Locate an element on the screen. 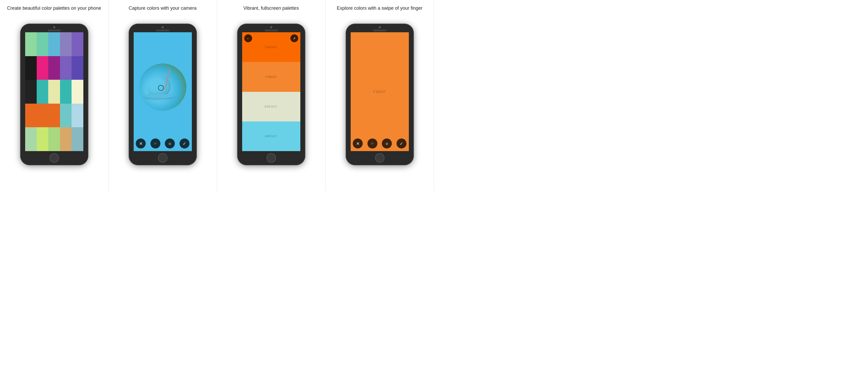 The image size is (868, 383). screen-4: F3862F is located at coordinates (380, 92).